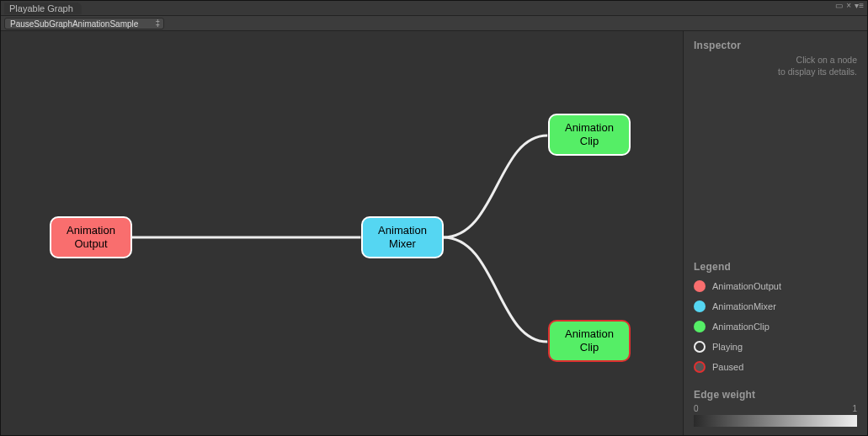  Describe the element at coordinates (839, 6) in the screenshot. I see `window-lock-icon: ▭` at that location.